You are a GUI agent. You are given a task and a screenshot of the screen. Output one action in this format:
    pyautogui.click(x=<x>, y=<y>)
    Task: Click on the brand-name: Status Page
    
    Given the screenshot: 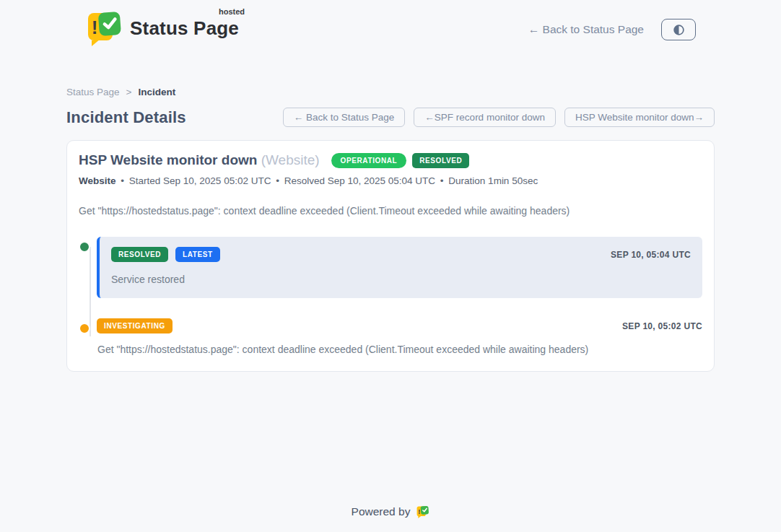 What is the action you would take?
    pyautogui.click(x=185, y=28)
    